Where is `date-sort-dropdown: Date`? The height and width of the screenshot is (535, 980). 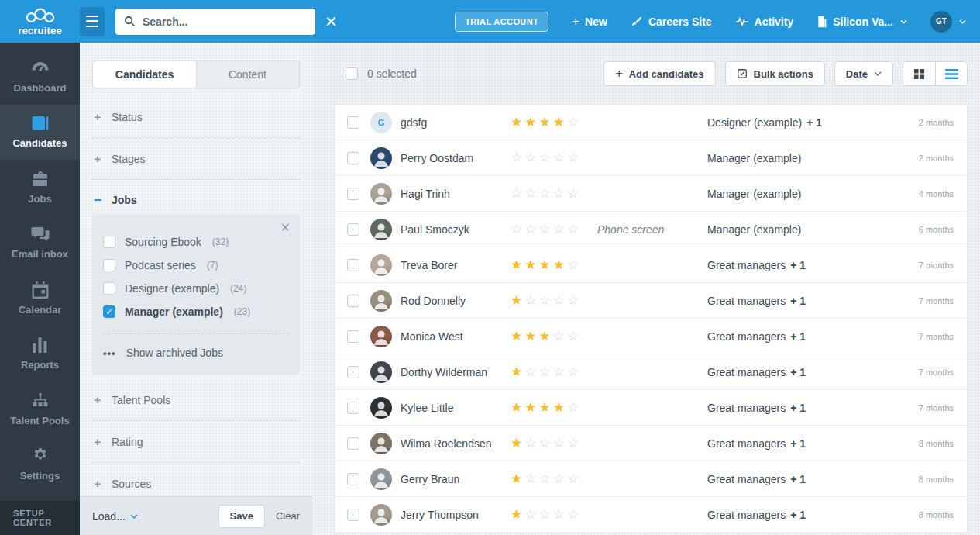
date-sort-dropdown: Date is located at coordinates (864, 74).